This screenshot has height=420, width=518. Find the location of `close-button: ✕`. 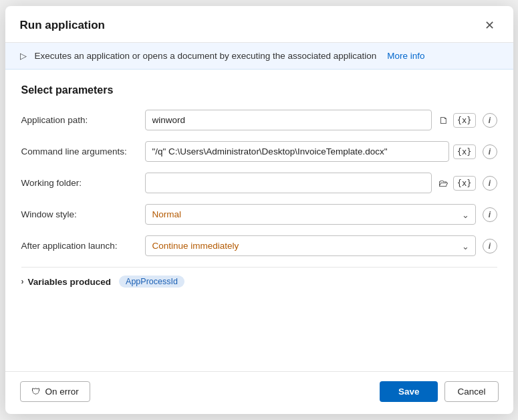

close-button: ✕ is located at coordinates (489, 25).